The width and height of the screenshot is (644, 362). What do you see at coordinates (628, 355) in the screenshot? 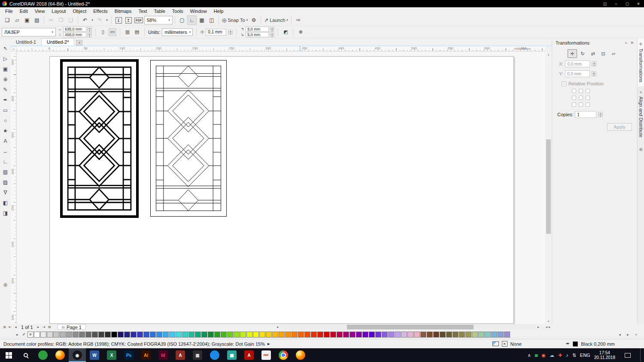
I see `action-center-button` at bounding box center [628, 355].